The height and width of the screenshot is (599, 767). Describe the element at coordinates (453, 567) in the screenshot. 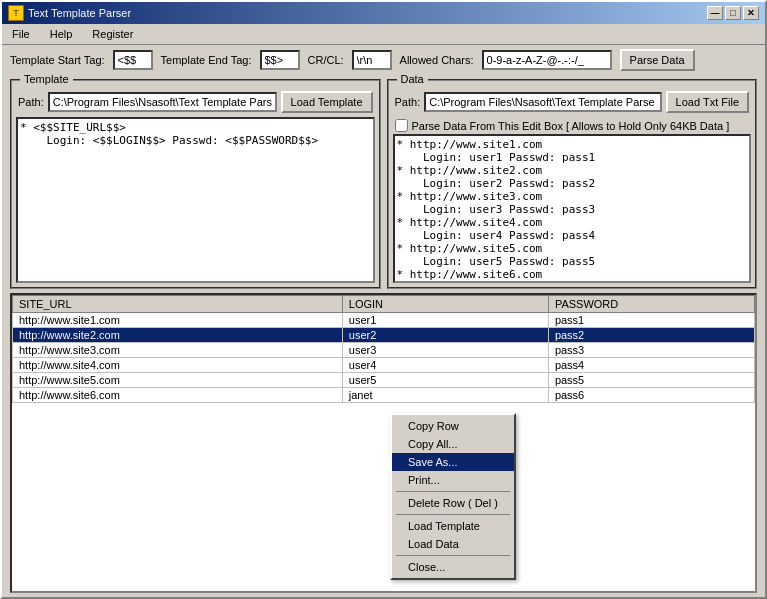

I see `context-close: Close...` at that location.